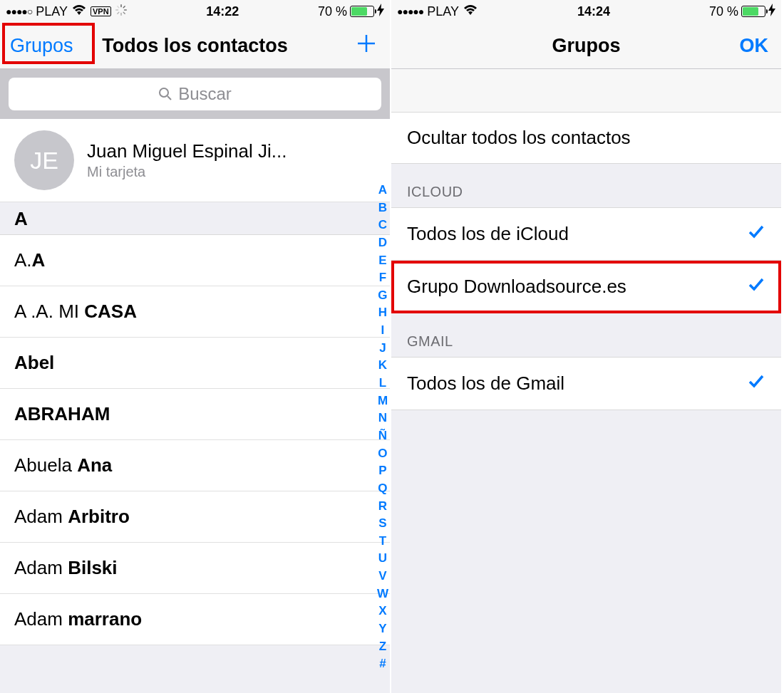 Image resolution: width=784 pixels, height=693 pixels. What do you see at coordinates (754, 46) in the screenshot?
I see `ok-button: OK` at bounding box center [754, 46].